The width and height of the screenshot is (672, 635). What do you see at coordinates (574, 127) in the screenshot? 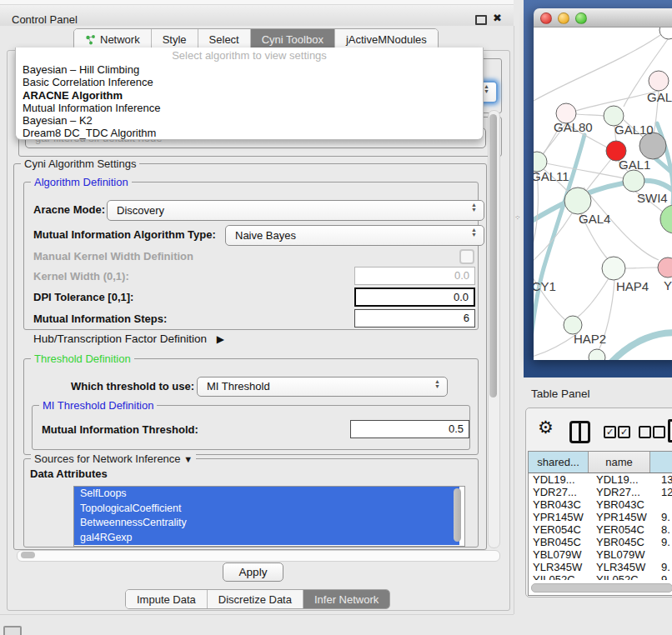
I see `network-node-label: GAL80` at bounding box center [574, 127].